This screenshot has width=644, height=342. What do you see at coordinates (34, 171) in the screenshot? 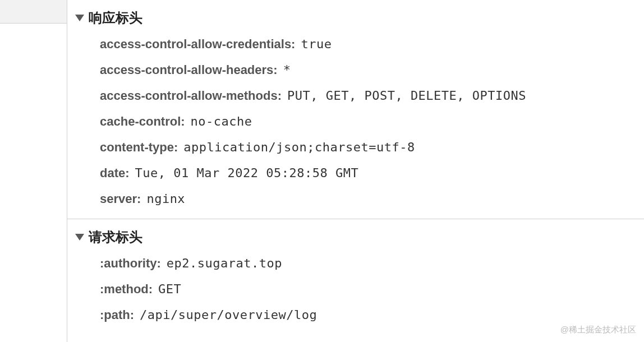
I see `sidebar-column` at bounding box center [34, 171].